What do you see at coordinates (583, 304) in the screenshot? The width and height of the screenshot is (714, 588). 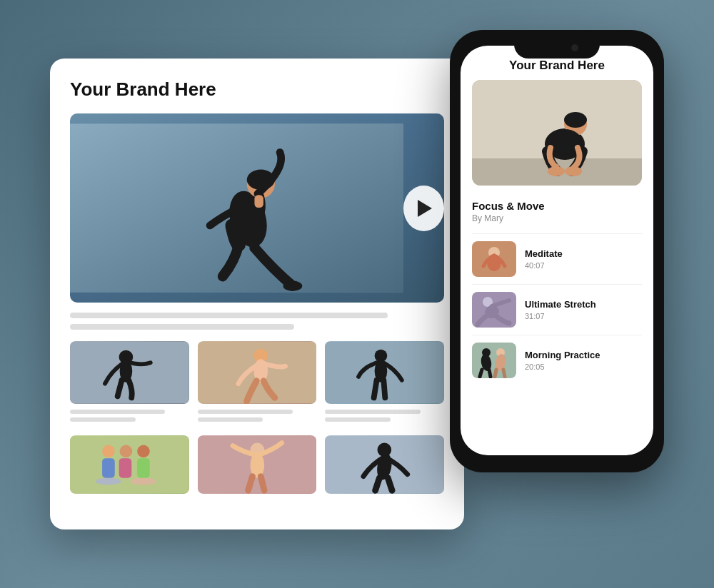 I see `phone-item-title-2: Ultimate Stretch` at bounding box center [583, 304].